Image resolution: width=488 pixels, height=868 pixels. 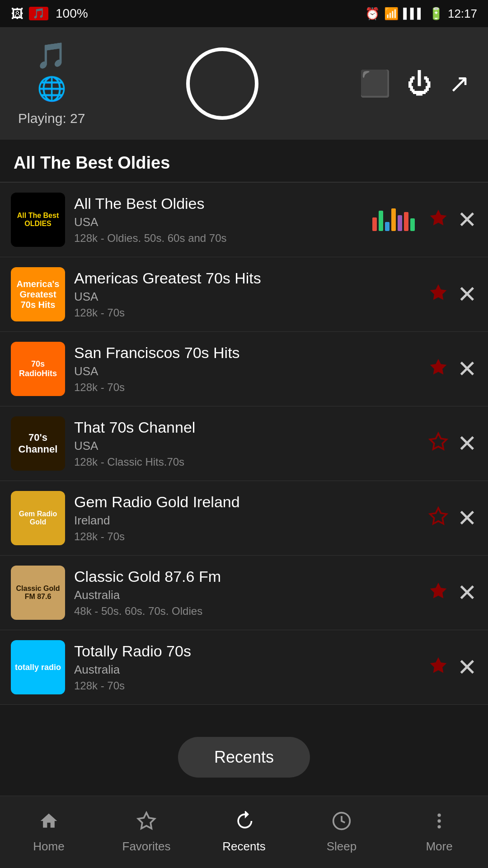 What do you see at coordinates (467, 443) in the screenshot?
I see `remove-button-4: ✕` at bounding box center [467, 443].